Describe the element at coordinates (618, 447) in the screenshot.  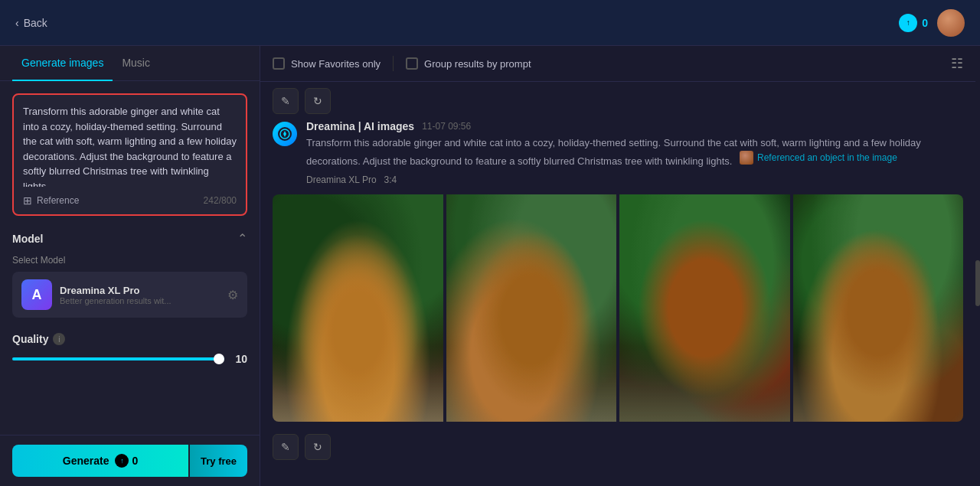
I see `bottom-actions: ✎ ↻` at that location.